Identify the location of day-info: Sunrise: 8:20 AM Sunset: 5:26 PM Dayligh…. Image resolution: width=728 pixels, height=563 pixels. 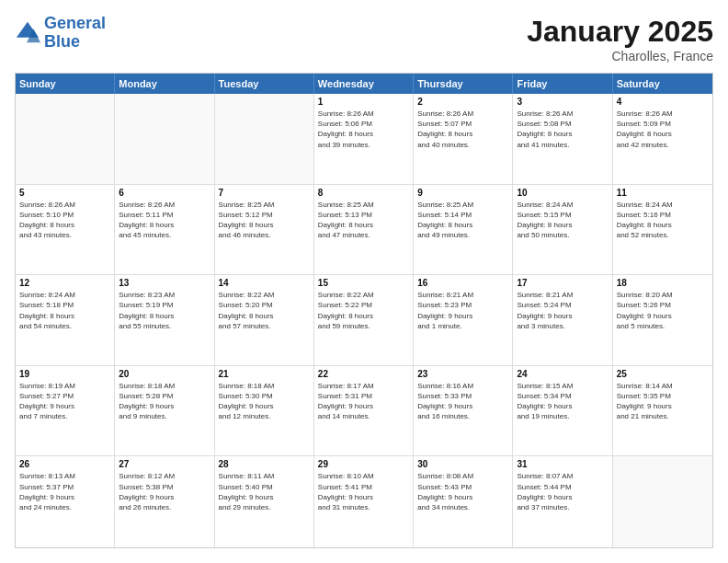
(663, 311).